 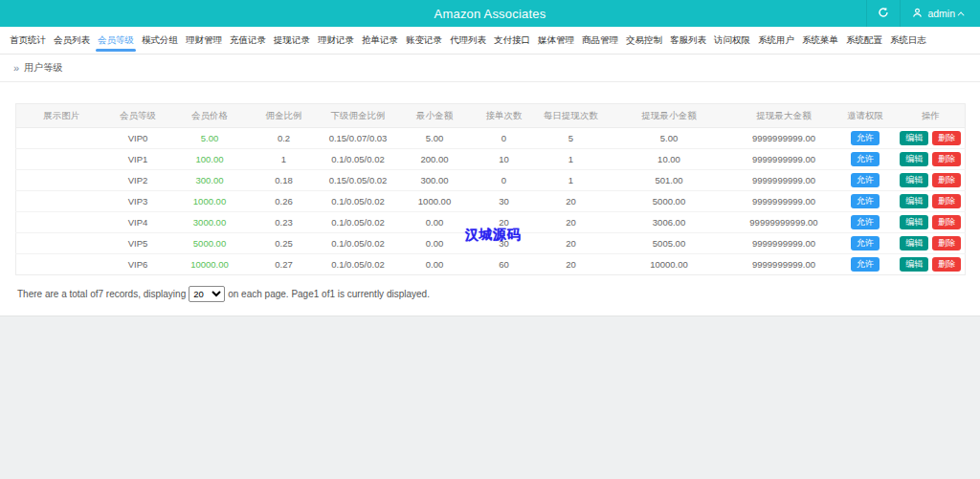 What do you see at coordinates (504, 265) in the screenshot?
I see `cell-order-count: 60` at bounding box center [504, 265].